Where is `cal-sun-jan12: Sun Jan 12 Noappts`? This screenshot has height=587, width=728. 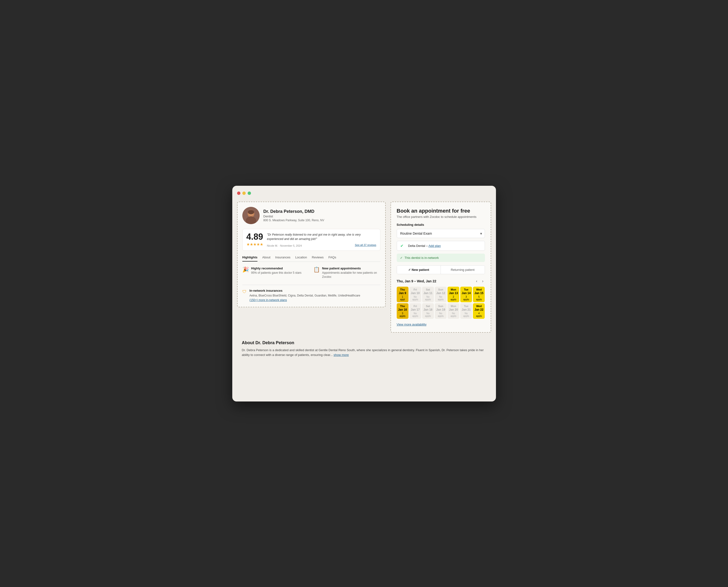
cal-sun-jan12: Sun Jan 12 Noappts is located at coordinates (441, 295).